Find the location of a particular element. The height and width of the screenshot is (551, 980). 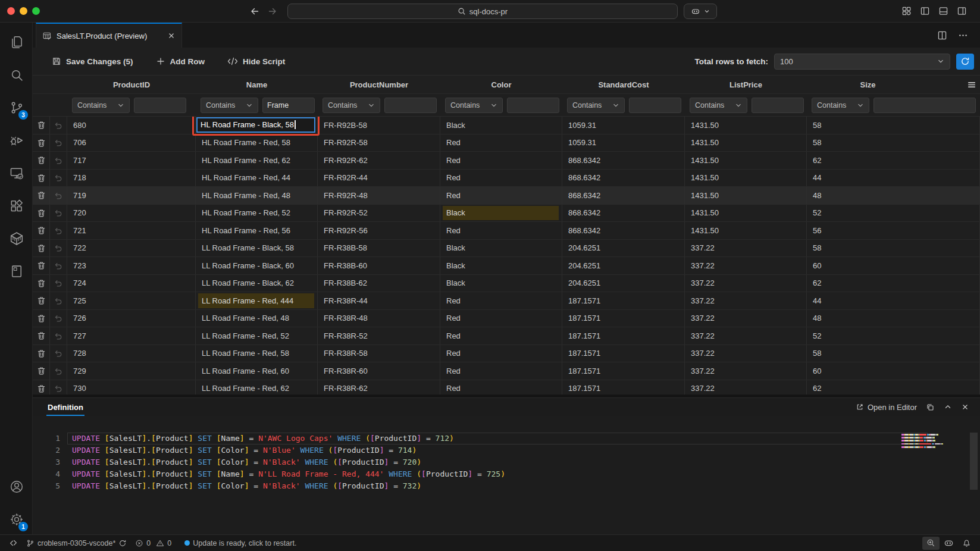

cell-productnumber: FR-R92R-58 is located at coordinates (379, 143).